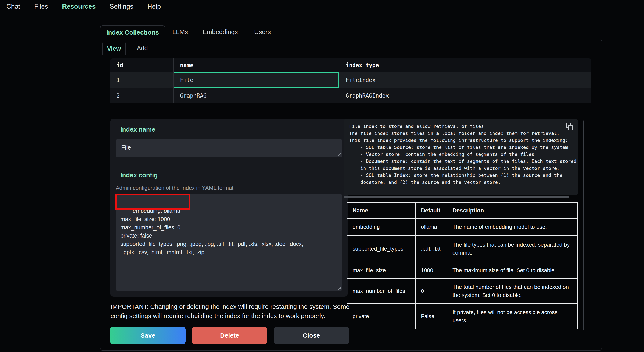 This screenshot has height=352, width=644. What do you see at coordinates (312, 336) in the screenshot?
I see `close-button: Close` at bounding box center [312, 336].